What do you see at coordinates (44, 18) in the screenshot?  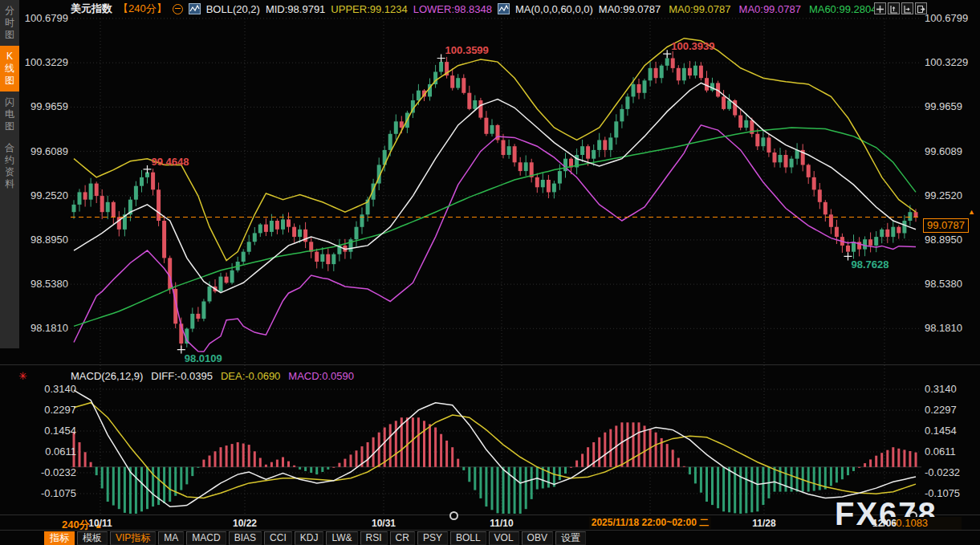 I see `price-axis-label-left: 100.6799` at bounding box center [44, 18].